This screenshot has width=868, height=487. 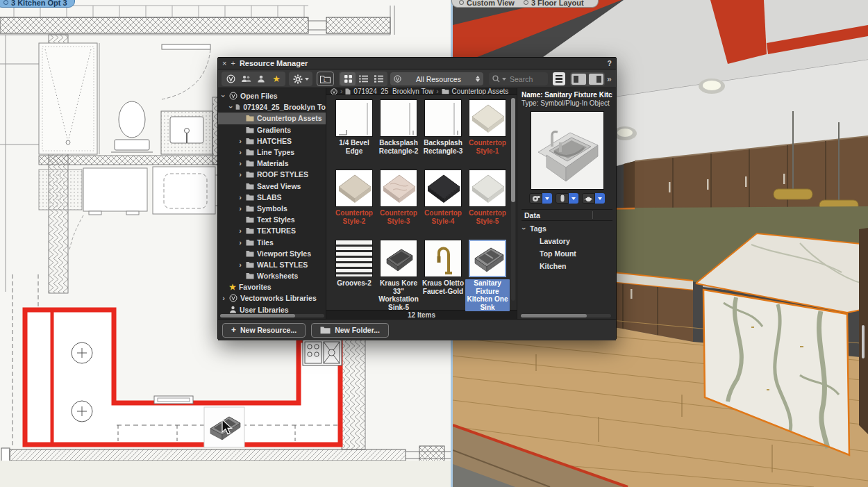 What do you see at coordinates (596, 79) in the screenshot?
I see `show-right-panel-button` at bounding box center [596, 79].